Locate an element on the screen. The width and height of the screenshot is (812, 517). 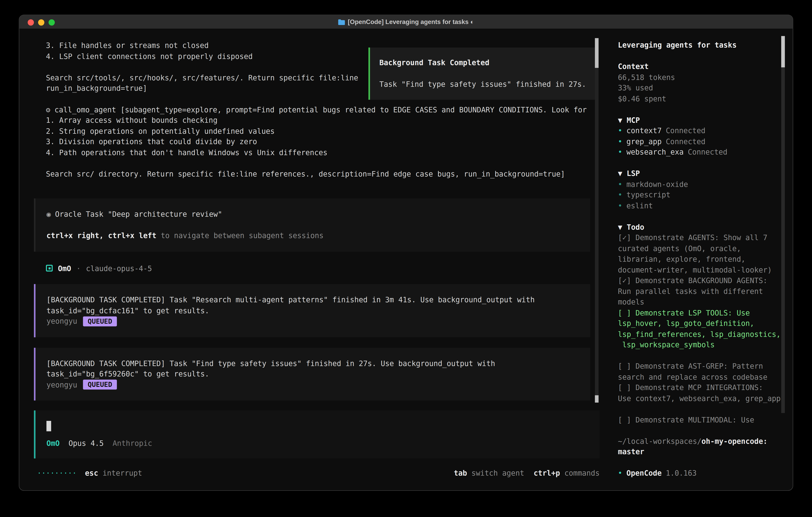
tab-key: tab is located at coordinates (461, 473).